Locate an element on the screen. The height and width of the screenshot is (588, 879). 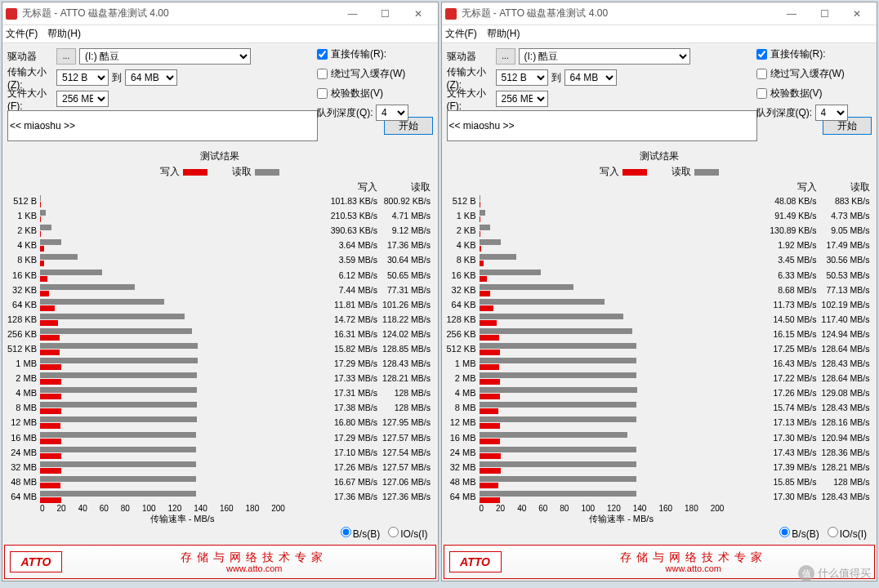
bar-row: 2 MB is located at coordinates (165, 378).